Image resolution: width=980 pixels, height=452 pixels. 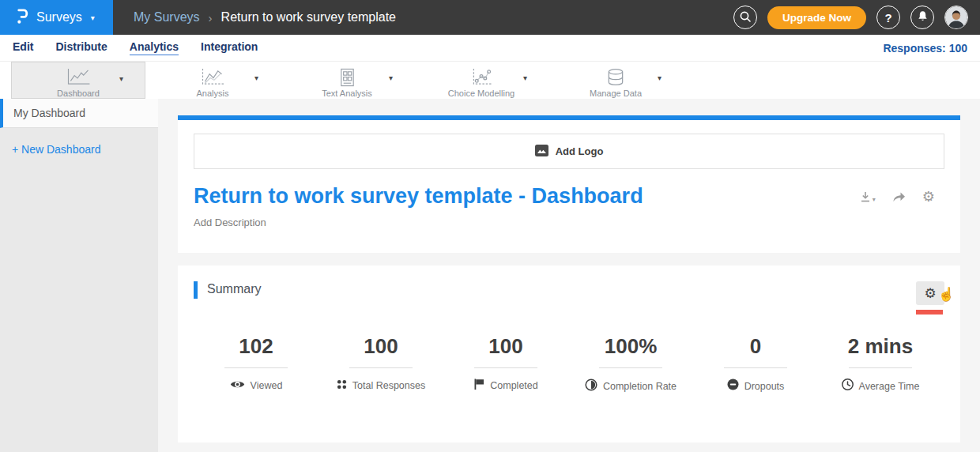 I want to click on summary-settings-button: ⚙ ☝, so click(x=930, y=293).